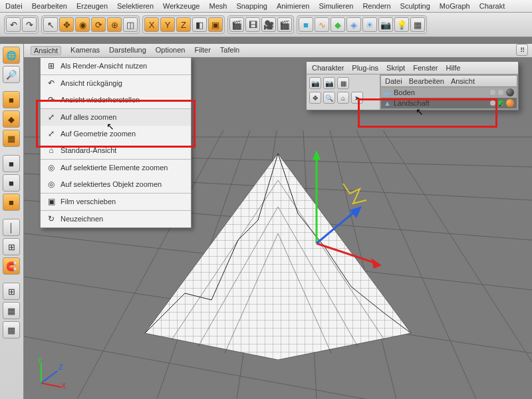 Image resolution: width=532 pixels, height=399 pixels. I want to click on dropdown-item-5: ⌂Standard-Ansicht, so click(116, 150).